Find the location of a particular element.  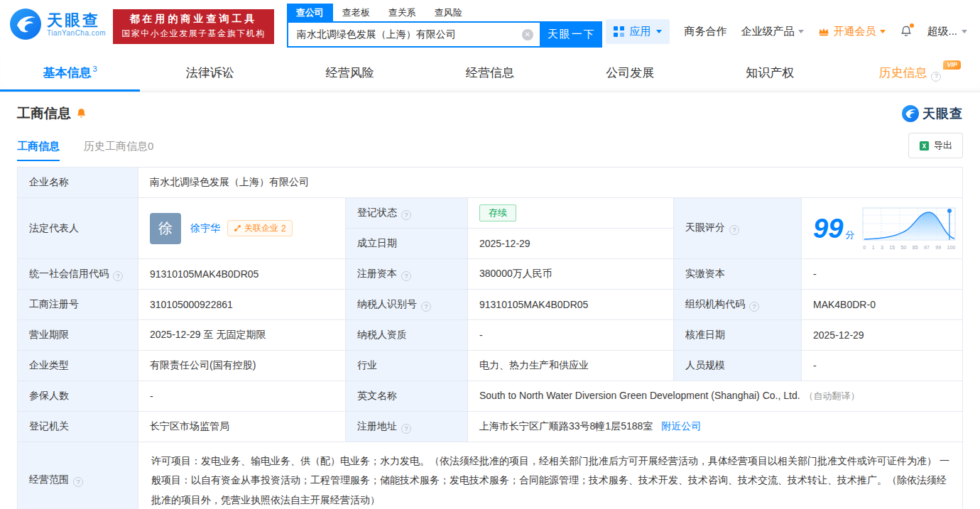

reg-number-value: 310105000922861 is located at coordinates (242, 305).